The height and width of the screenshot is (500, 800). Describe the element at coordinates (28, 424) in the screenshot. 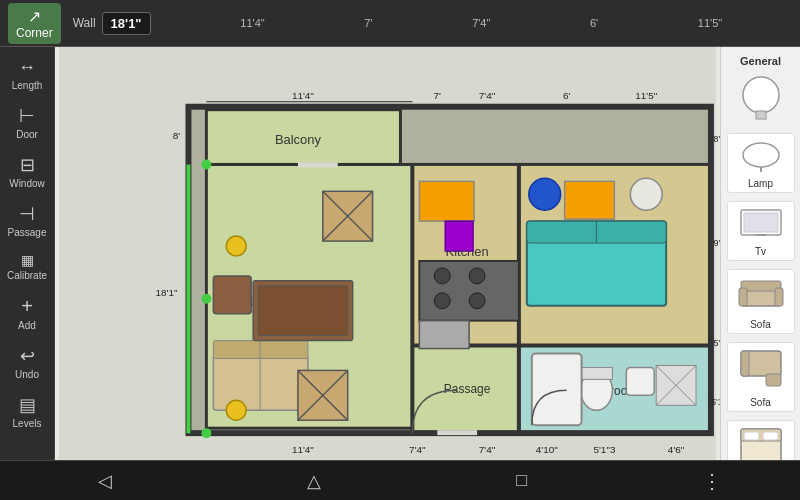

I see `sidebar-label-levels: Levels` at that location.